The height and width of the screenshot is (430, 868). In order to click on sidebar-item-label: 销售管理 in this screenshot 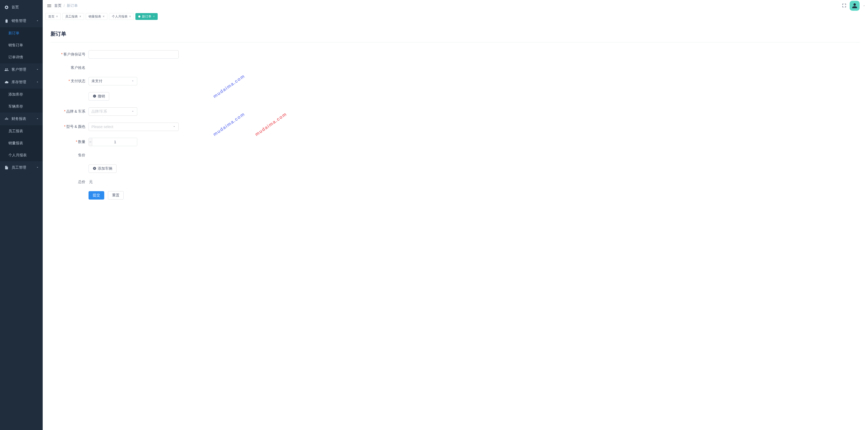, I will do `click(19, 21)`.